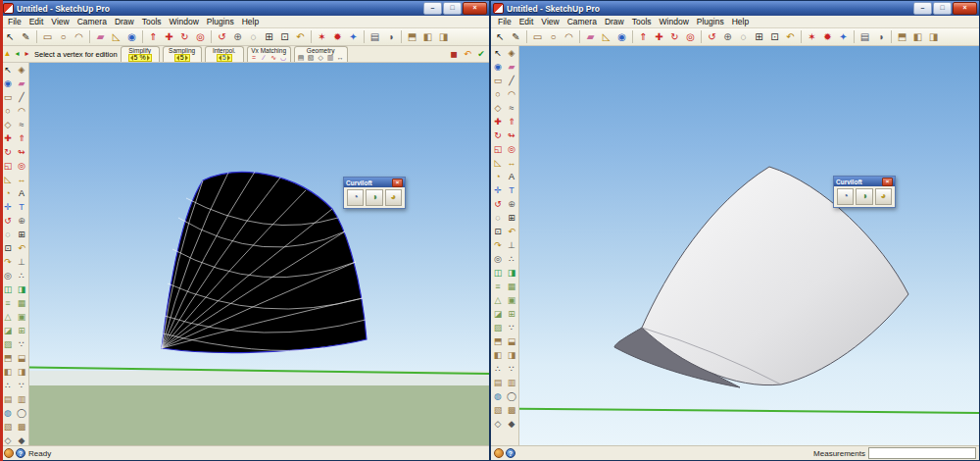 This screenshot has width=980, height=461. Describe the element at coordinates (140, 58) in the screenshot. I see `simplify-value-stepper: 5 %` at that location.